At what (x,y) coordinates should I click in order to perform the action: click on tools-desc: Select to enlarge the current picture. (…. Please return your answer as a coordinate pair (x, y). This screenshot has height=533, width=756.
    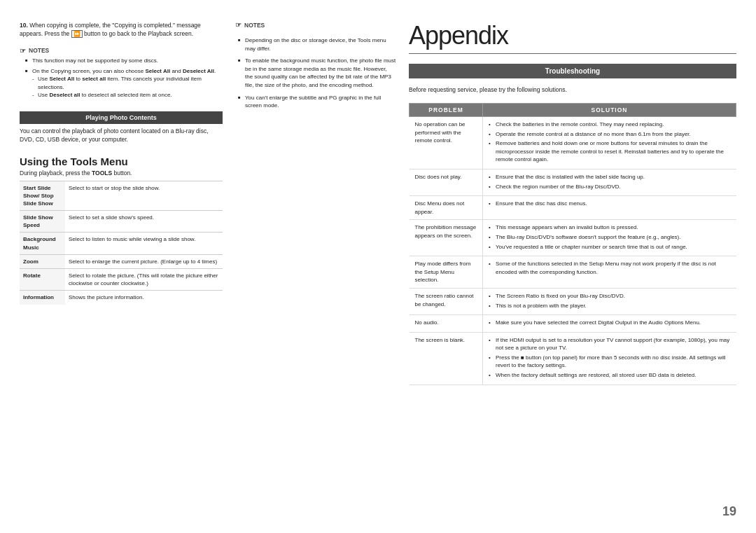
    Looking at the image, I should click on (144, 261).